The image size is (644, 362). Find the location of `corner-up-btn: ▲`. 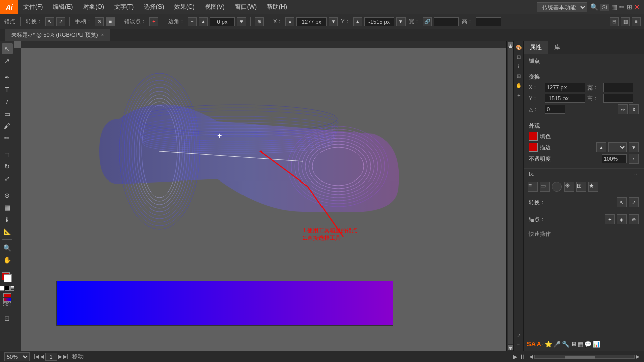

corner-up-btn: ▲ is located at coordinates (203, 22).